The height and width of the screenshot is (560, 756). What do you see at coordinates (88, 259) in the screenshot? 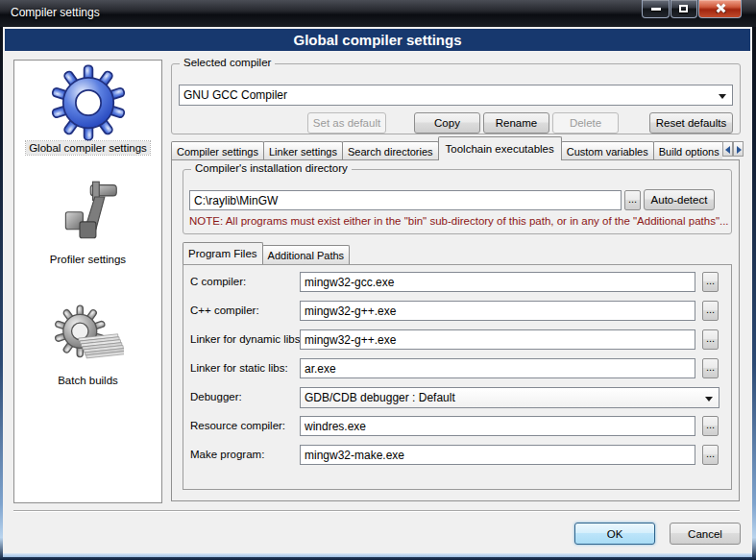
I see `sidebar-item-profiler-settings: Profiler settings` at bounding box center [88, 259].